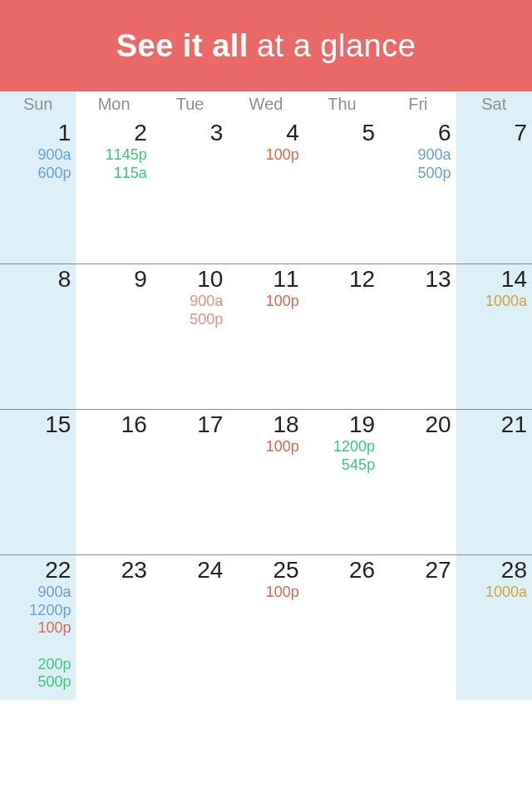 This screenshot has width=532, height=798. I want to click on promo-header: See it all at a glance, so click(266, 46).